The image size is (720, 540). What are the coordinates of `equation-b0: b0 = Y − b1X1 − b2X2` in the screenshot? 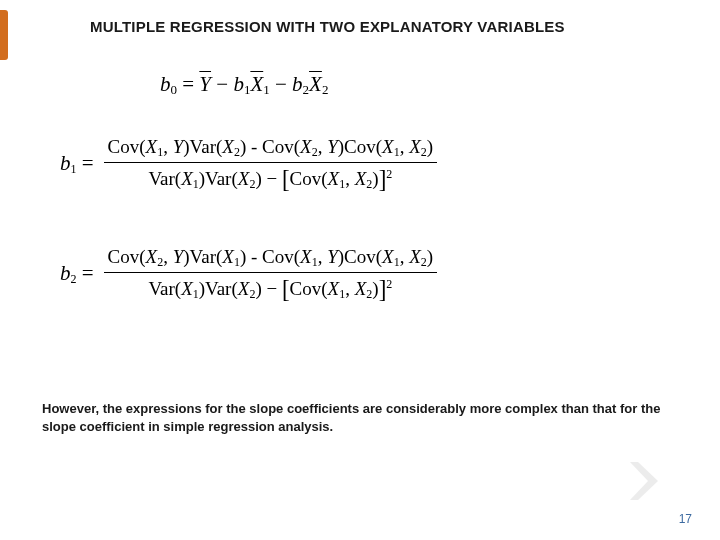 It's located at (244, 85).